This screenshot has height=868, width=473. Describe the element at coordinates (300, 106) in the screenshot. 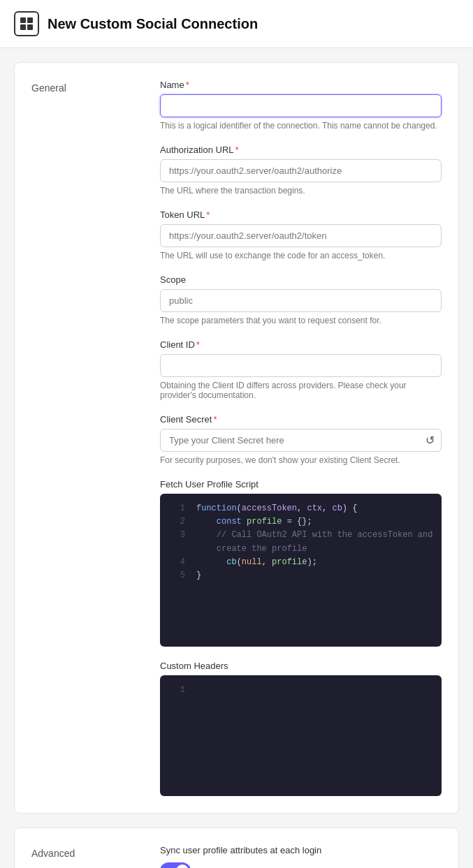

I see `name-input` at that location.